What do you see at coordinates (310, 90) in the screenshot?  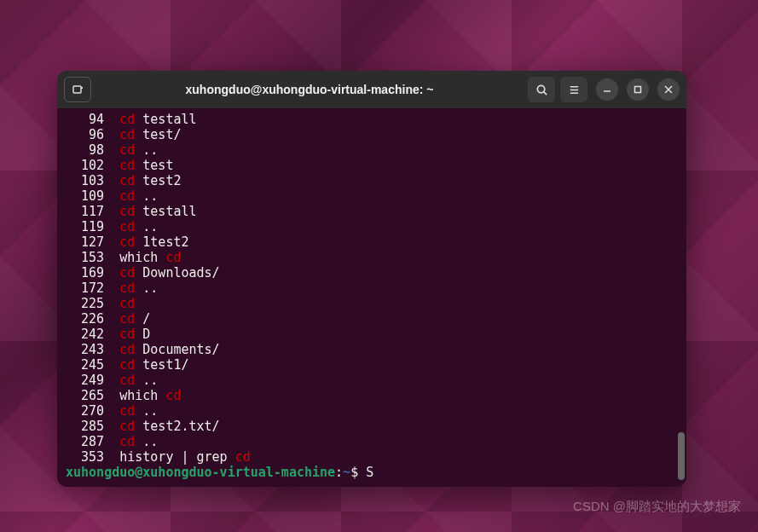 I see `window-title: xuhongduo@xuhongduo-virtual-machine: ~` at bounding box center [310, 90].